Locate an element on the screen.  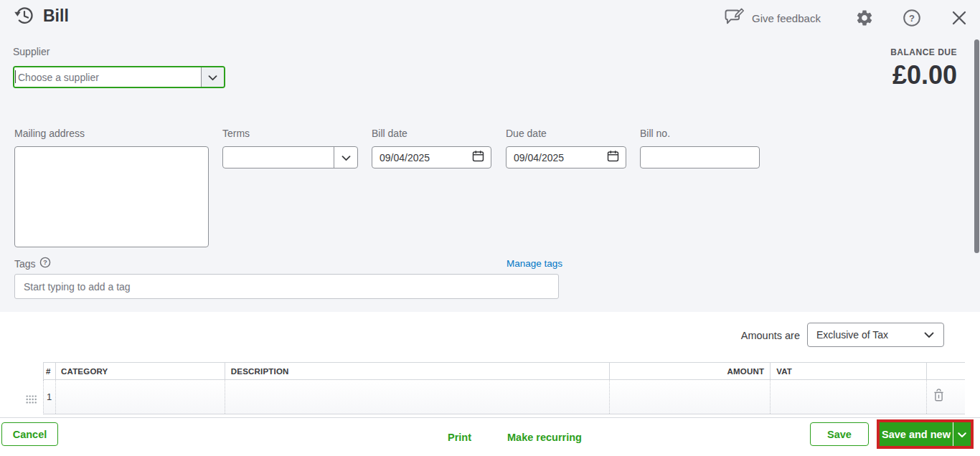
amounts-are-select: Exclusive of Tax is located at coordinates (875, 335).